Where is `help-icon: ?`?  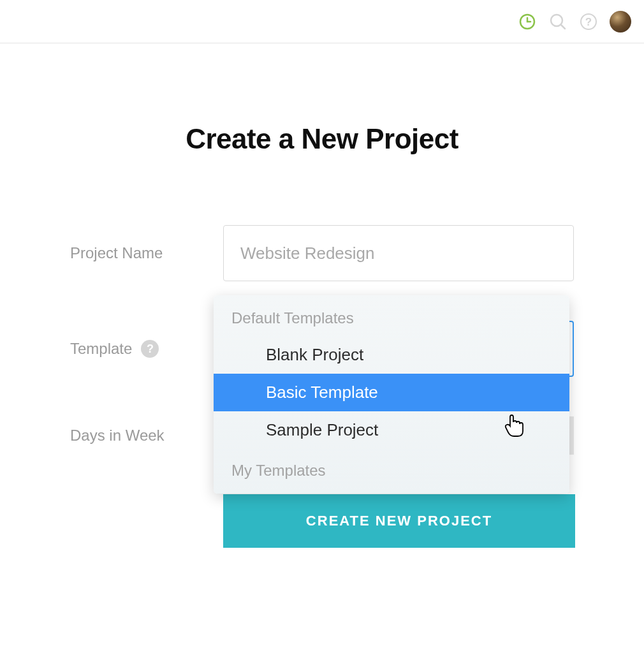 help-icon: ? is located at coordinates (589, 22).